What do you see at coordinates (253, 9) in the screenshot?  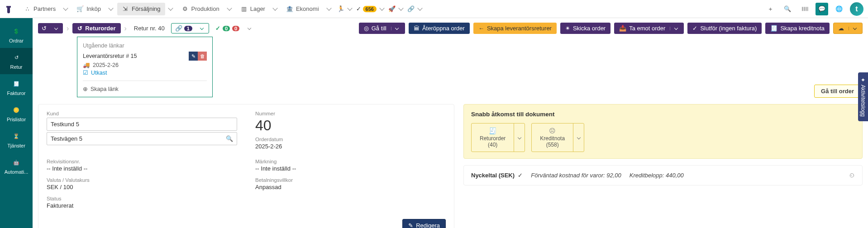 I see `nav-item-lager: ▥ Lager` at bounding box center [253, 9].